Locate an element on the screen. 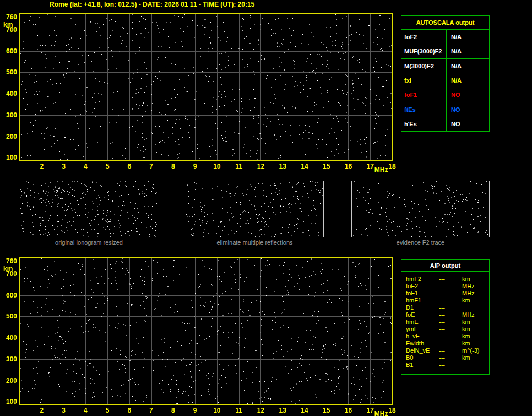 The image size is (532, 416). aip-row-label: foF1 is located at coordinates (422, 293).